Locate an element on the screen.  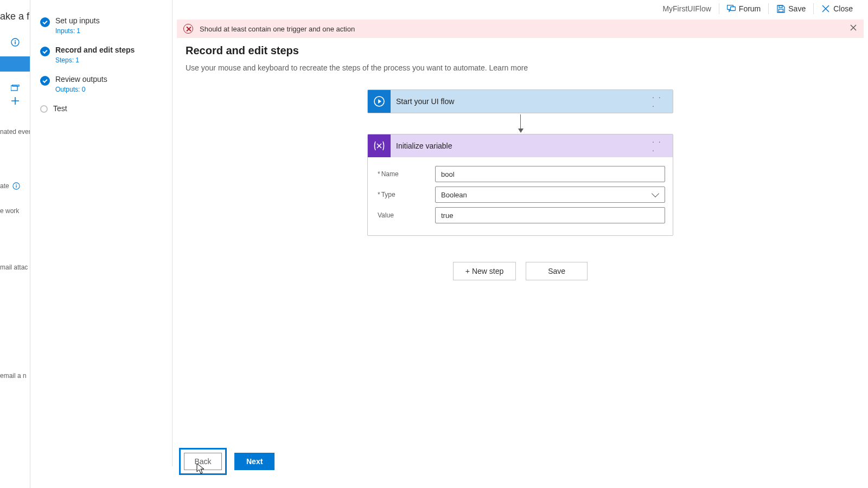
canvas-actions: + New step Save is located at coordinates (520, 271).